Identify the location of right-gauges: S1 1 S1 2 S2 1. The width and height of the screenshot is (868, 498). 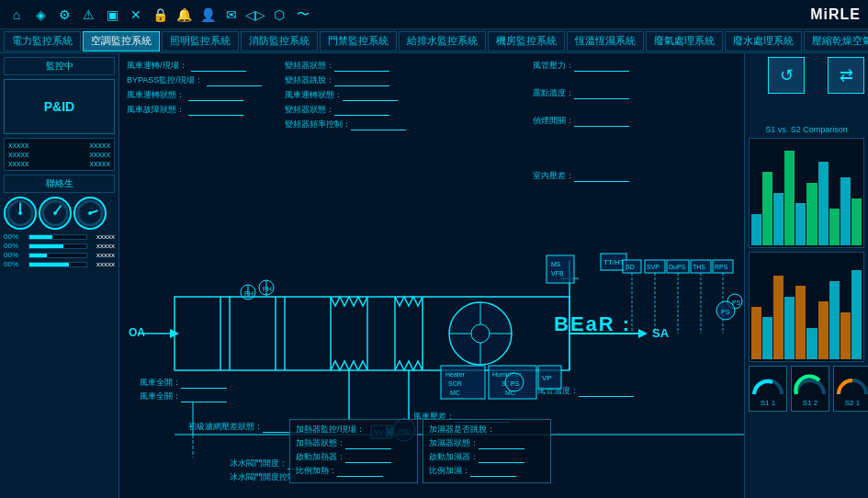
(806, 389).